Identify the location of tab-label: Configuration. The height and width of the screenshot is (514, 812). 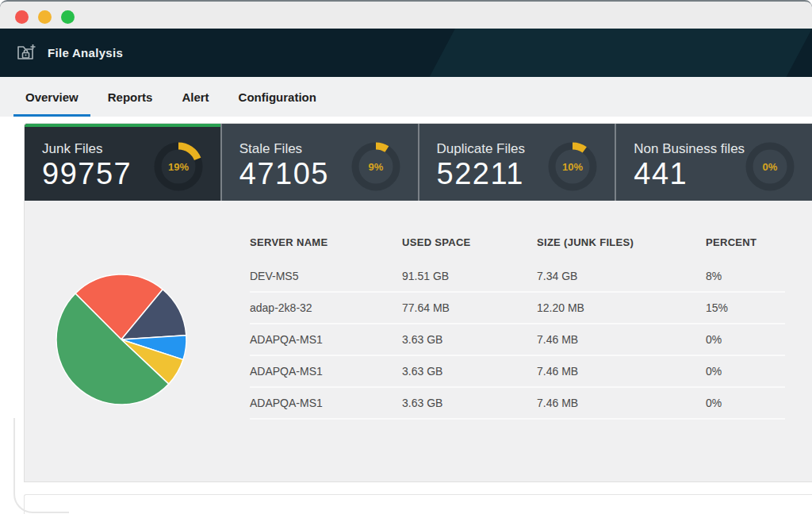
(278, 97).